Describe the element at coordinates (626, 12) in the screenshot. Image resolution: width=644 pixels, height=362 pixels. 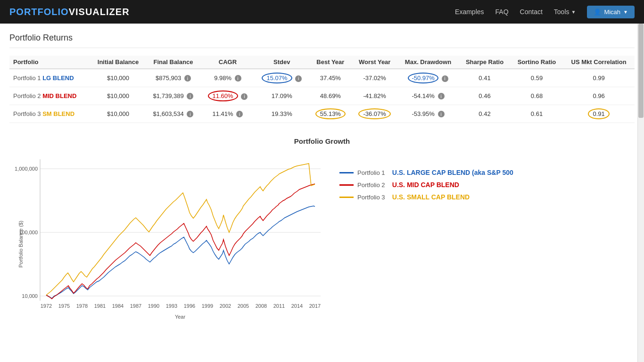
I see `user-caret: ▼` at that location.